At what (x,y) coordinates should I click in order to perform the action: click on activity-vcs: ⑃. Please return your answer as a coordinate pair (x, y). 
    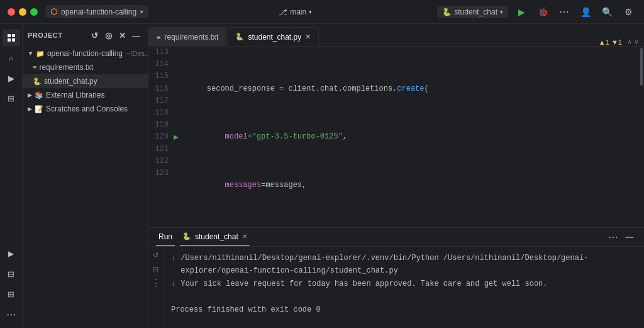
    Looking at the image, I should click on (11, 58).